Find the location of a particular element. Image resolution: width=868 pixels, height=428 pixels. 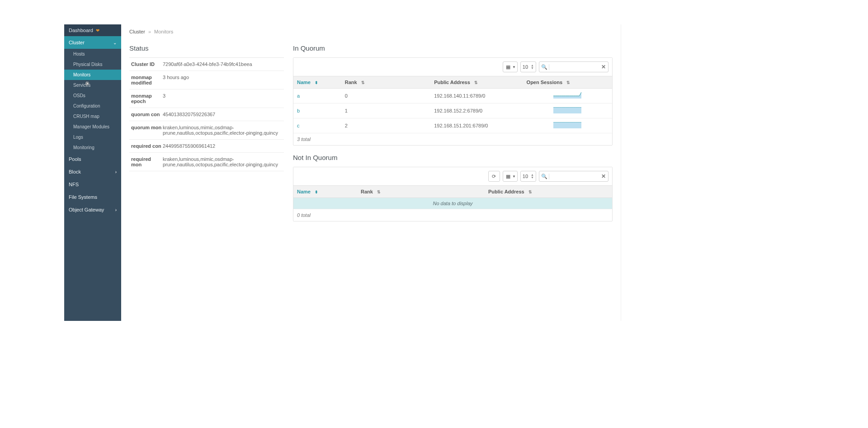

chevron-right-icon: › is located at coordinates (116, 210).